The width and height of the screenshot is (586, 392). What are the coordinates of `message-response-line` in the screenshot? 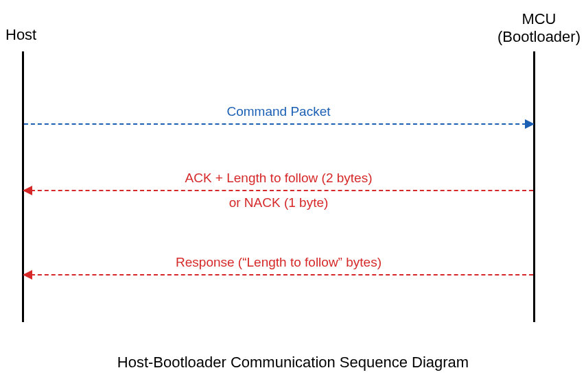 It's located at (279, 275).